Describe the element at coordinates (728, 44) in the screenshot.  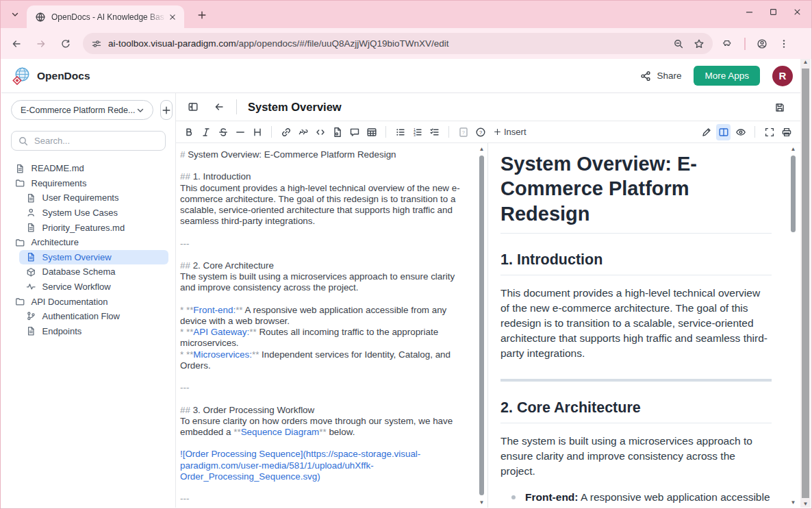
I see `extensions-icon` at that location.